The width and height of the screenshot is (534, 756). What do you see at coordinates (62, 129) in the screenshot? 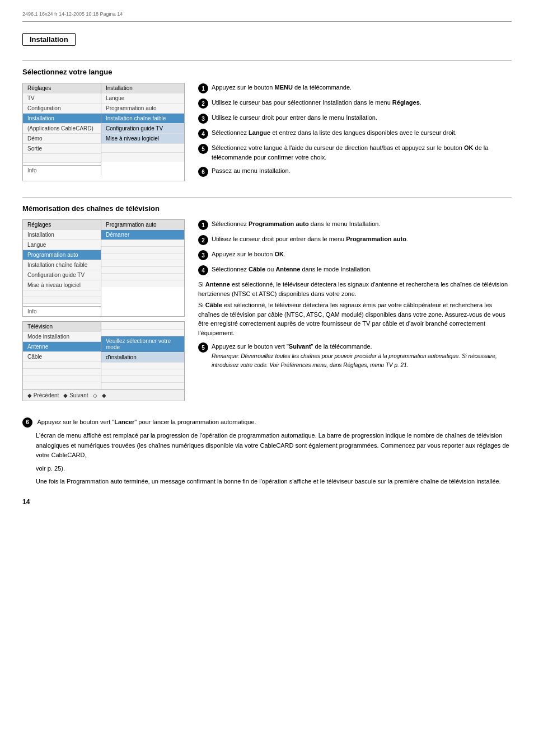
I see `menu-item: (Applications CableCARD)` at bounding box center [62, 129].